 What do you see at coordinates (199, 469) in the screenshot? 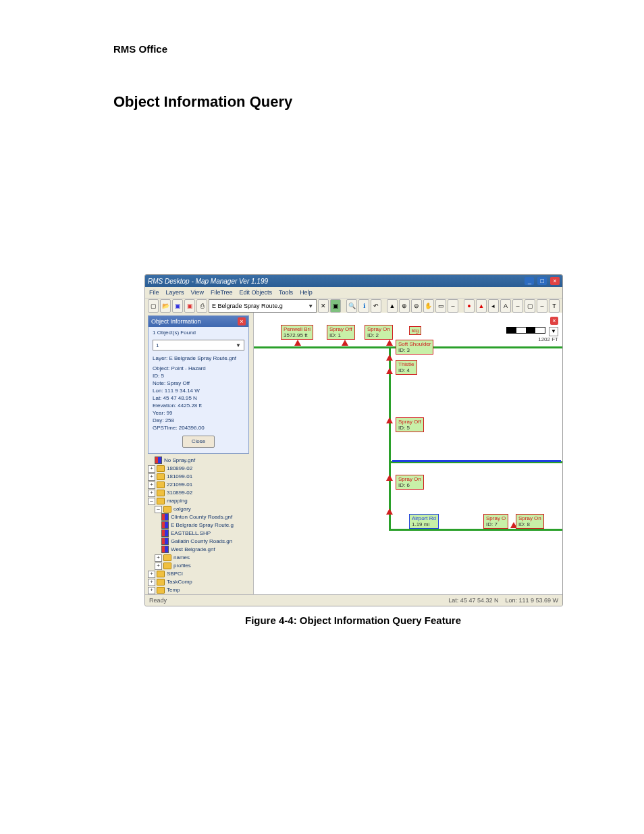
I see `tree-folder: +180899-02` at bounding box center [199, 469].